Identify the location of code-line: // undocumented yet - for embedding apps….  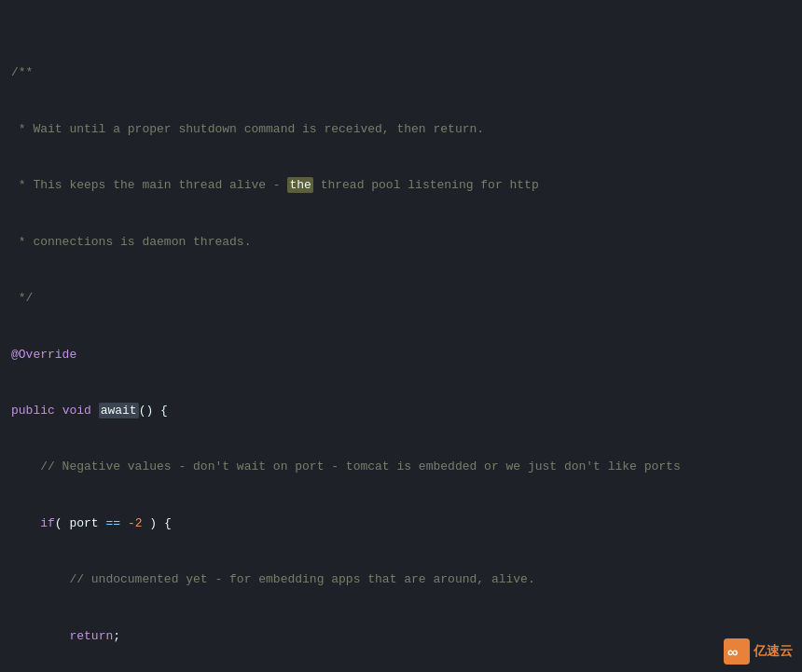
(401, 580).